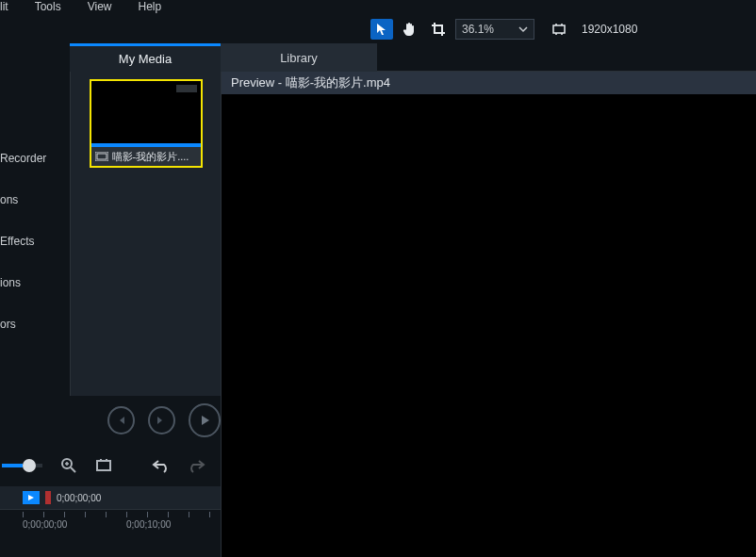 This screenshot has height=557, width=756. I want to click on zoom-select: 36.1%, so click(495, 29).